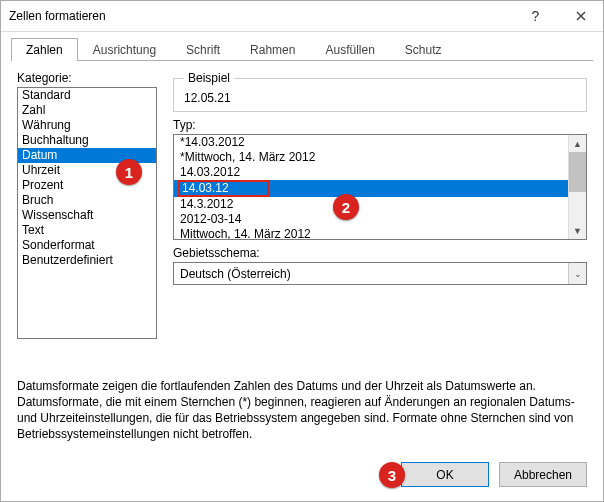  What do you see at coordinates (581, 16) in the screenshot?
I see `close-icon` at bounding box center [581, 16].